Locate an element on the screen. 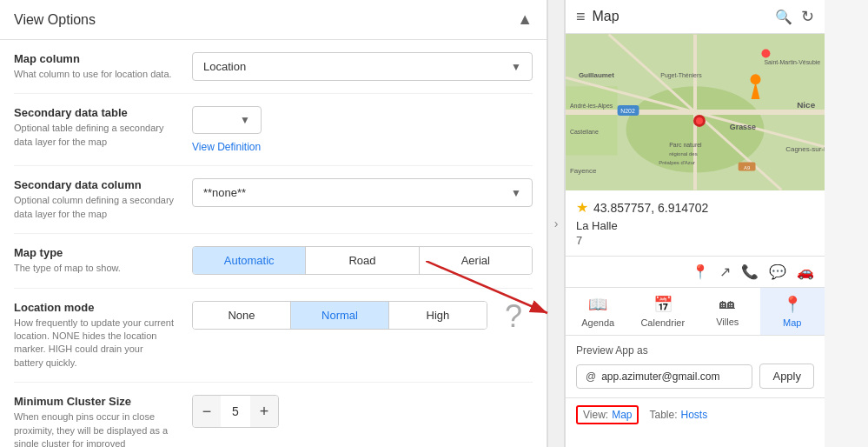  min-cluster-size-row: Minimum Cluster Size When enough pins oc… is located at coordinates (273, 415).